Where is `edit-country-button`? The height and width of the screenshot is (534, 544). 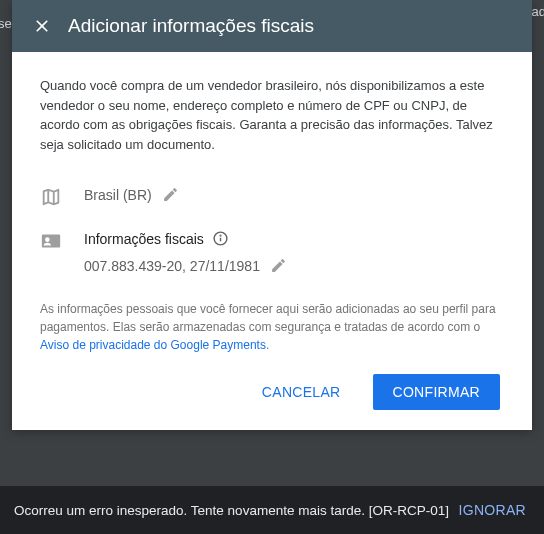 edit-country-button is located at coordinates (170, 194).